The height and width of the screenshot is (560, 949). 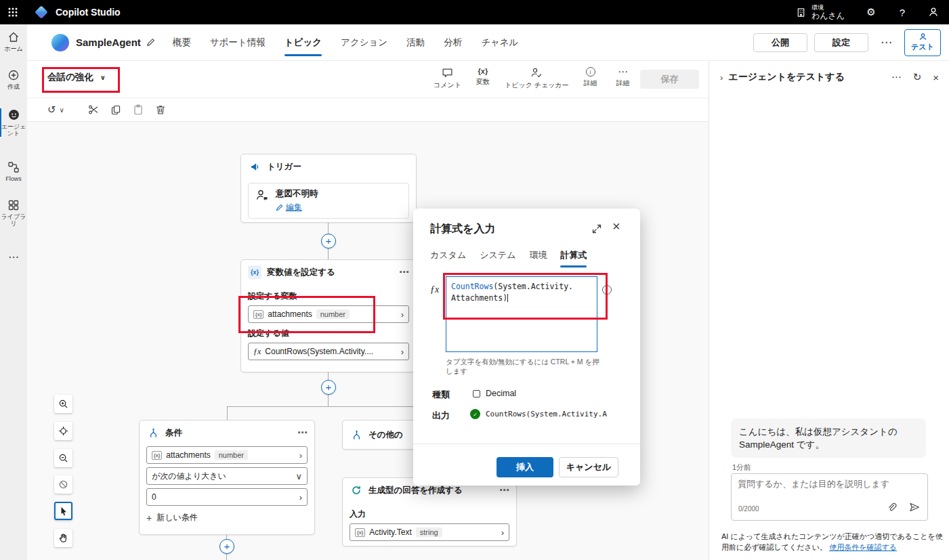 I want to click on tab-overview: 概要, so click(x=182, y=43).